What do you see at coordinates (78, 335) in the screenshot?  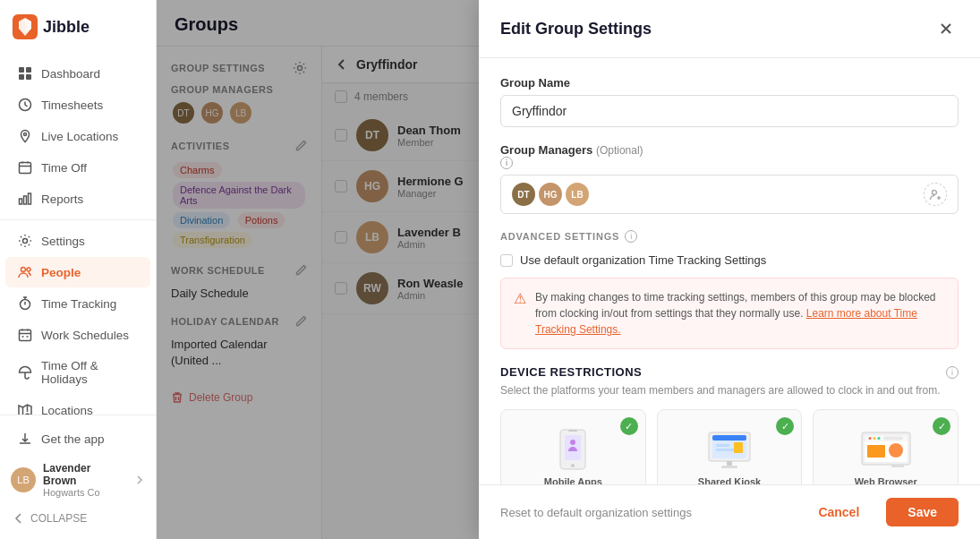 I see `sidebar-item-work-schedules: Work Schedules` at bounding box center [78, 335].